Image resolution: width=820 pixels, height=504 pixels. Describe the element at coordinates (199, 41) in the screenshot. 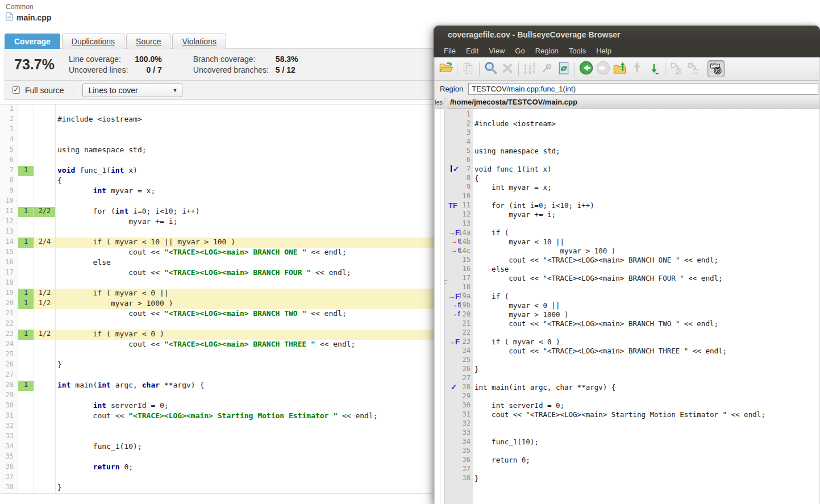

I see `tab-violations: Violations` at that location.